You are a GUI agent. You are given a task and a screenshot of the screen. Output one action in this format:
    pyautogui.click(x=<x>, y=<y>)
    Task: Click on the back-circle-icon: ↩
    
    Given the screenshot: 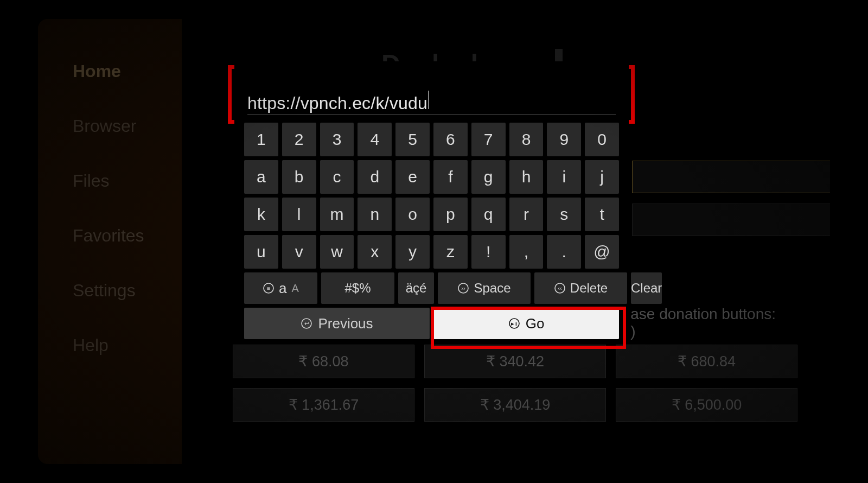 What is the action you would take?
    pyautogui.click(x=307, y=323)
    